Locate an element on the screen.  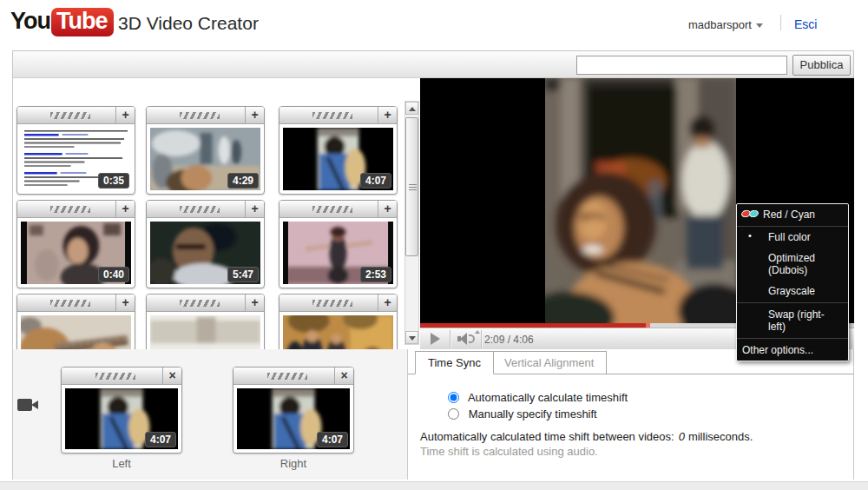
header-divider is located at coordinates (781, 23).